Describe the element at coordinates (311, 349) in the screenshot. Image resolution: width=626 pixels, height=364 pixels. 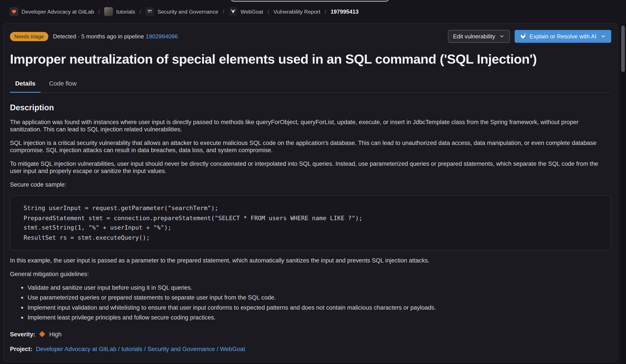
I see `project-row: Project: Developer Advocacy at GitLab / …` at that location.